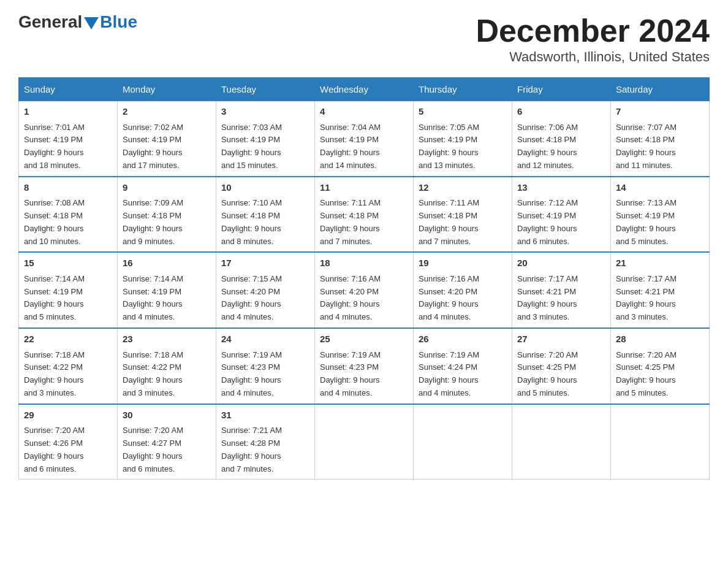  Describe the element at coordinates (661, 215) in the screenshot. I see `calendar-cell: 14 Sunrise: 7:13 AM Sunset: 4:19 PM Dayl…` at that location.